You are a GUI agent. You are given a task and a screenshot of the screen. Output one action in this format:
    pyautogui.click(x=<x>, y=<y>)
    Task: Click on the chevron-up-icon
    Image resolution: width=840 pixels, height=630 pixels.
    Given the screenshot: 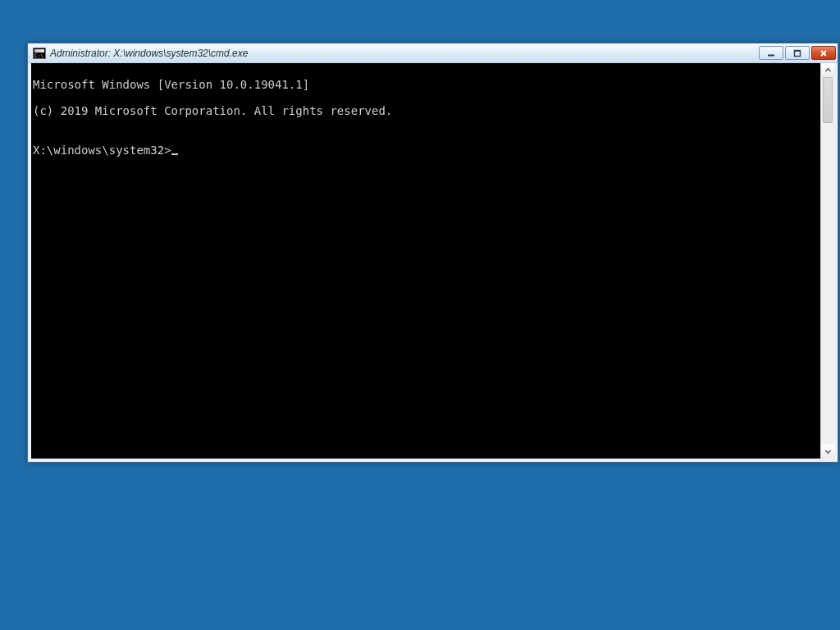 What is the action you would take?
    pyautogui.click(x=829, y=71)
    